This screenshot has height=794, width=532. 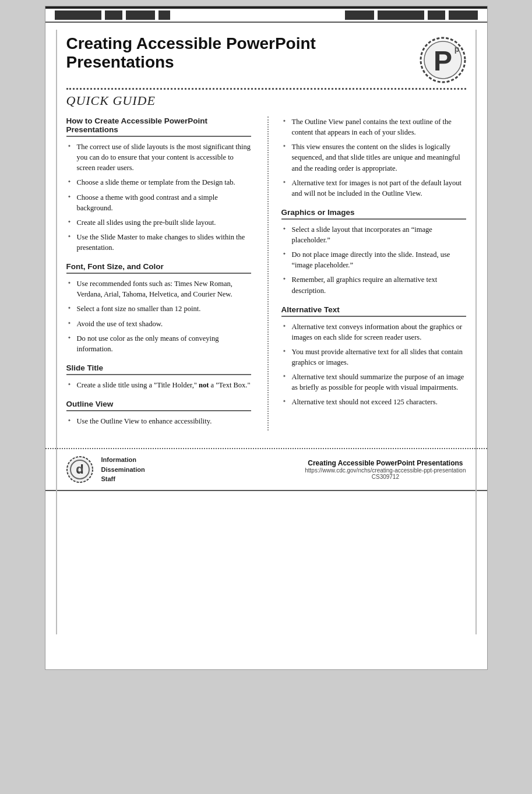 What do you see at coordinates (57, 332) in the screenshot?
I see `left-side-line` at bounding box center [57, 332].